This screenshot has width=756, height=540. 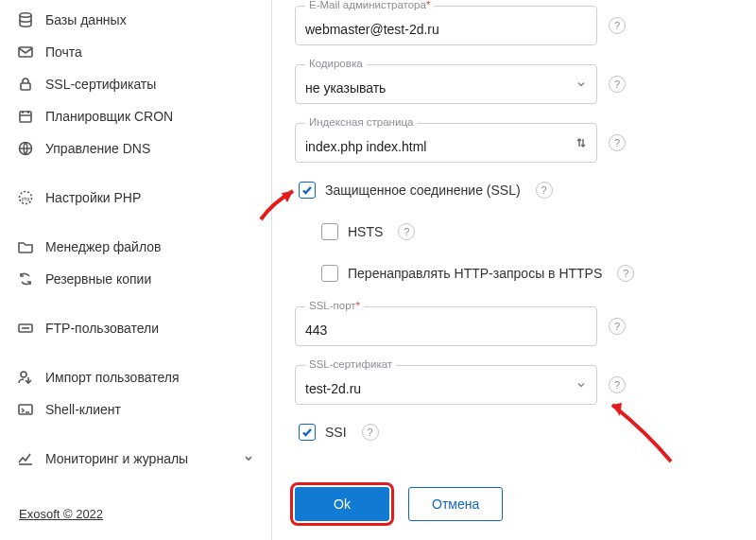 What do you see at coordinates (136, 516) in the screenshot?
I see `footer-copyright: Exosoft © 2022` at bounding box center [136, 516].